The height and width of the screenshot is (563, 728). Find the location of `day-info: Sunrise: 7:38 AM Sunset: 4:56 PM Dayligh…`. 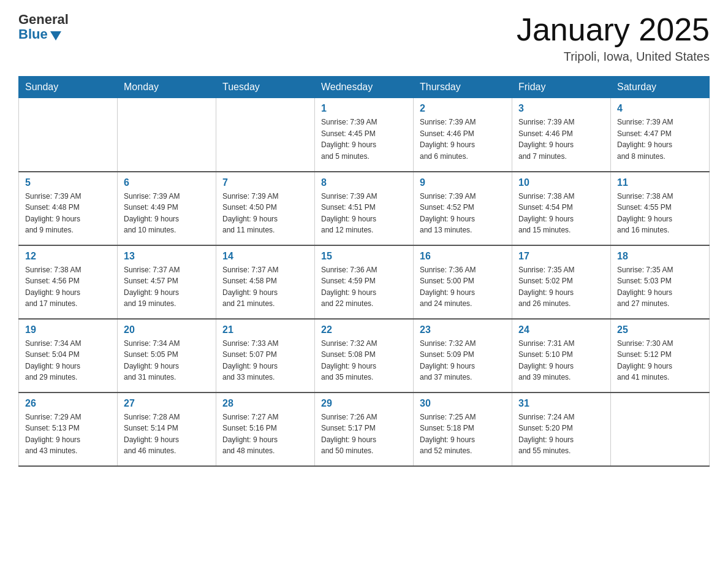

day-info: Sunrise: 7:38 AM Sunset: 4:56 PM Dayligh… is located at coordinates (68, 287).